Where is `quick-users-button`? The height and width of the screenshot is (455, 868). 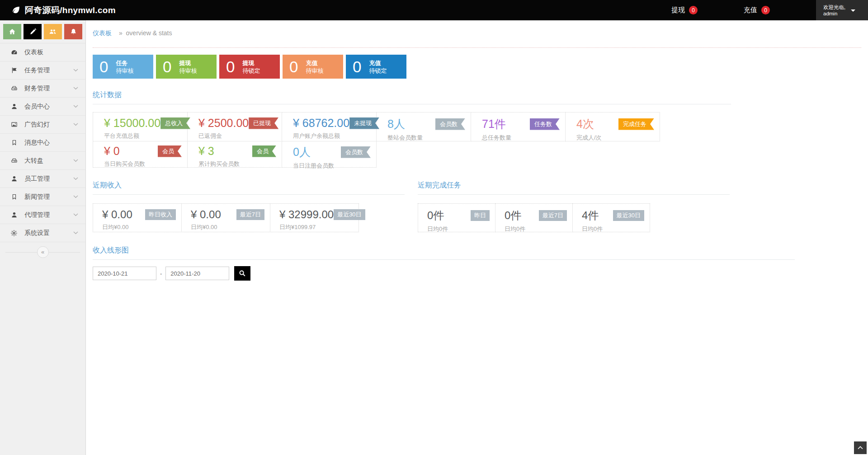
quick-users-button is located at coordinates (53, 32).